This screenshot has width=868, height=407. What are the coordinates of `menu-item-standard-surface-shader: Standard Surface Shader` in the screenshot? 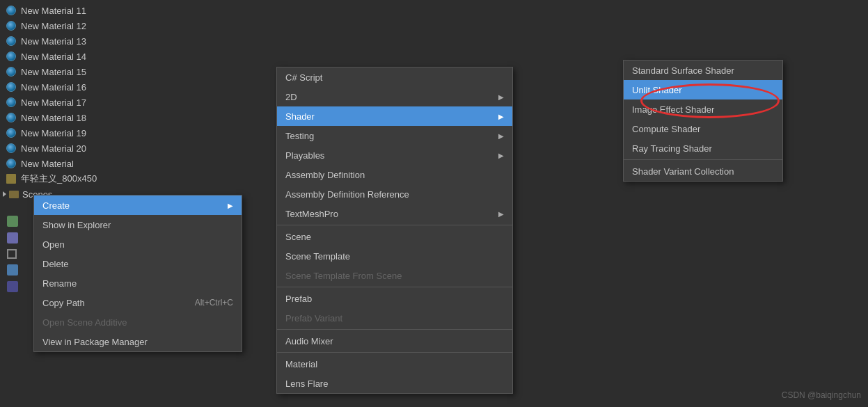 It's located at (703, 70).